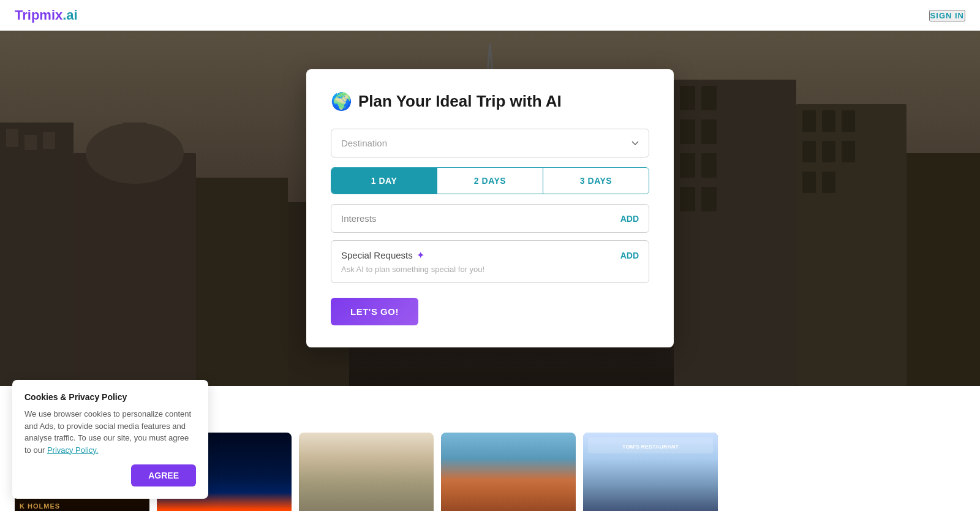 The image size is (980, 511). What do you see at coordinates (490, 143) in the screenshot?
I see `destination-select: Destination` at bounding box center [490, 143].